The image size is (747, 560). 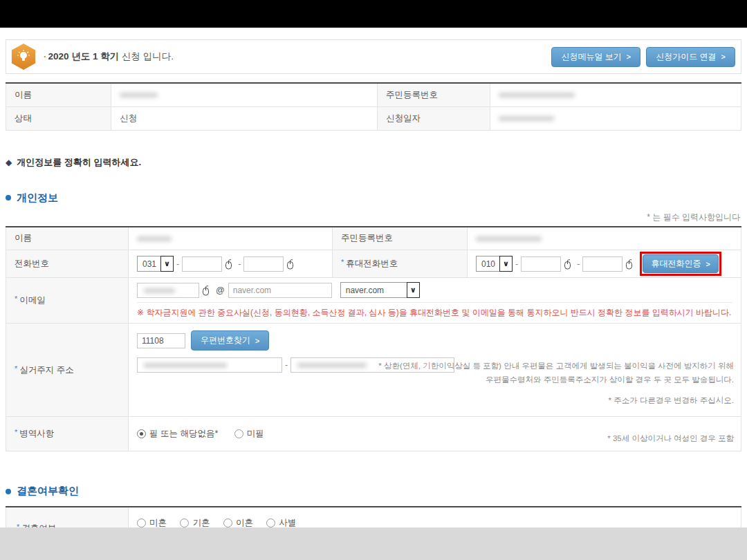 I want to click on mobile-verify-button: 휴대전화인증>, so click(x=681, y=264).